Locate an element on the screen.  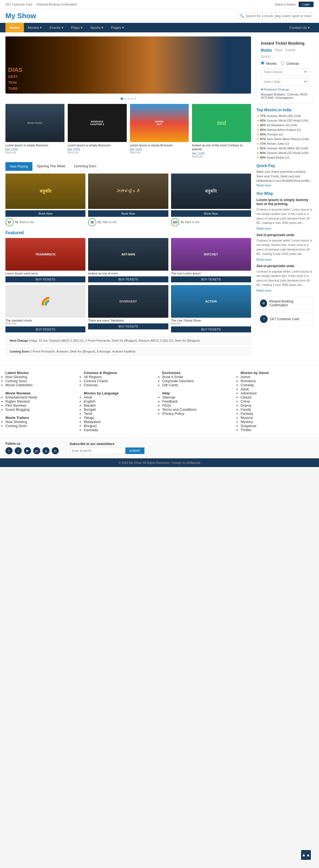
nav-pages: Pages ▾ is located at coordinates (117, 28).